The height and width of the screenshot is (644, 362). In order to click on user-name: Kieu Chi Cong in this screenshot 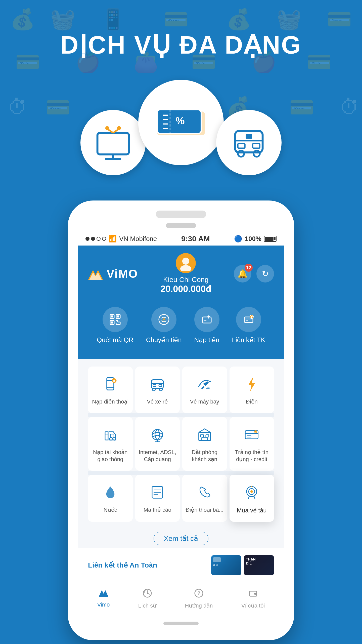, I will do `click(186, 280)`.